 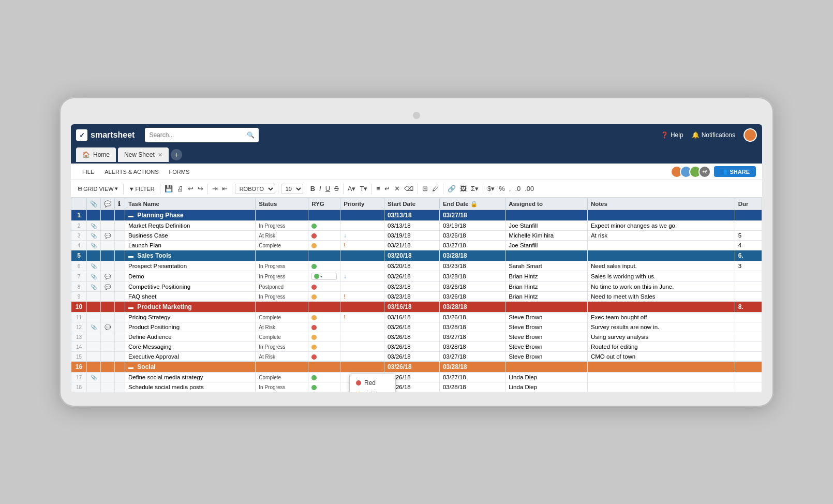 What do you see at coordinates (378, 188) in the screenshot?
I see `align-left-icon: ≡` at bounding box center [378, 188].